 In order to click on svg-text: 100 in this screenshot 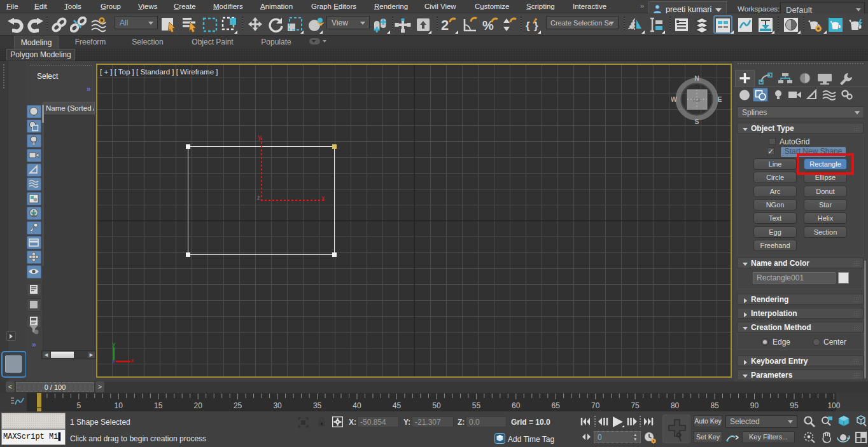, I will do `click(834, 406)`.